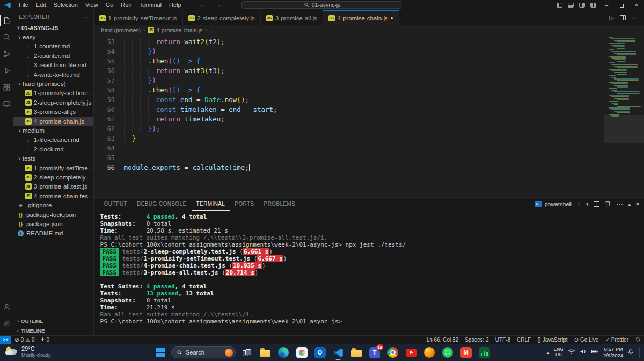 This screenshot has width=644, height=361. Describe the element at coordinates (369, 148) in the screenshot. I see `code-line-64: 64` at that location.